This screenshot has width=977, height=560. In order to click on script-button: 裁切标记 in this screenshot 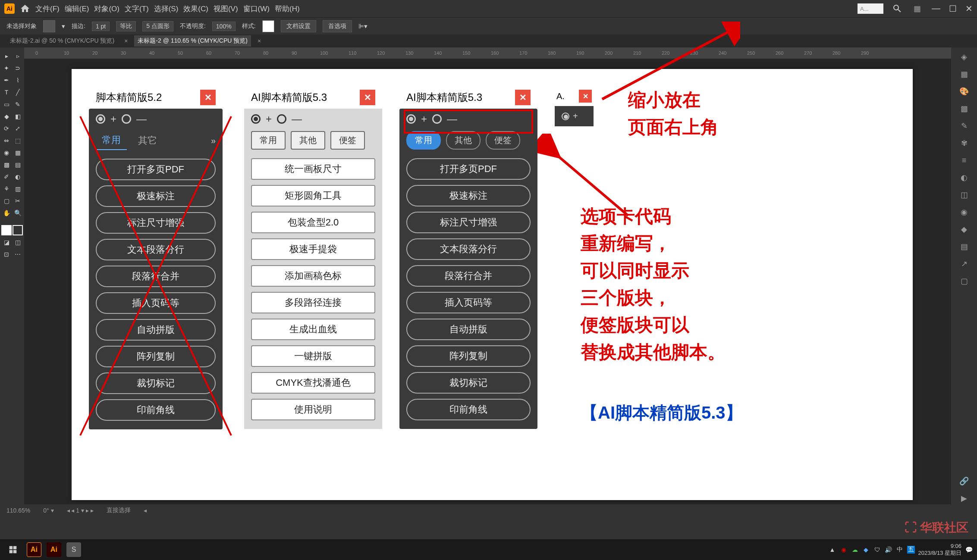, I will do `click(468, 383)`.